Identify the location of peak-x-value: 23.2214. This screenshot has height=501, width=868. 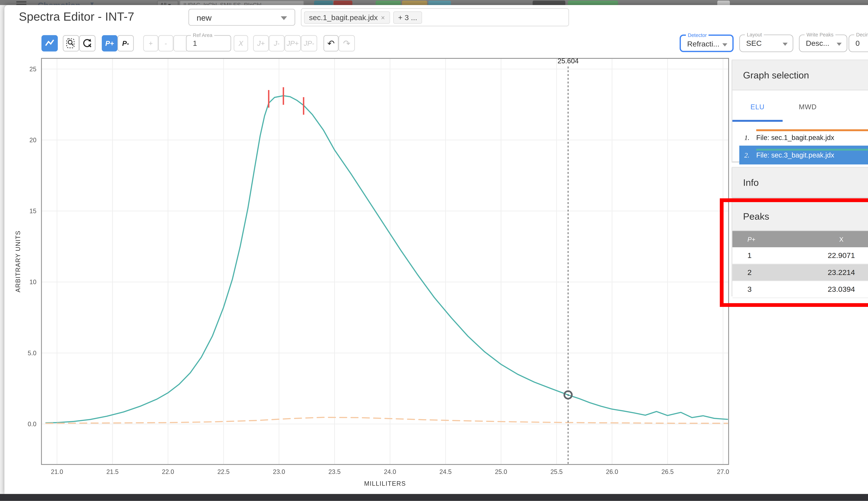
(826, 273).